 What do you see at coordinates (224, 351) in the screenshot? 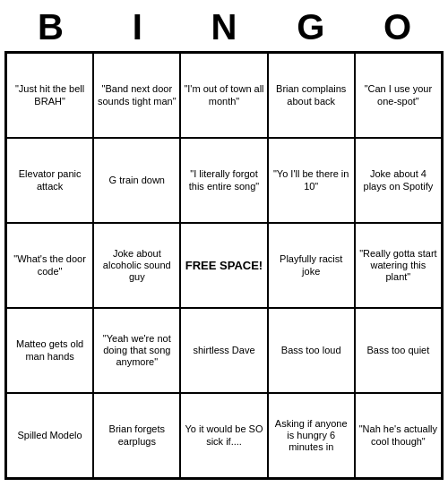
I see `bingo-cell-17: shirtless Dave` at bounding box center [224, 351].